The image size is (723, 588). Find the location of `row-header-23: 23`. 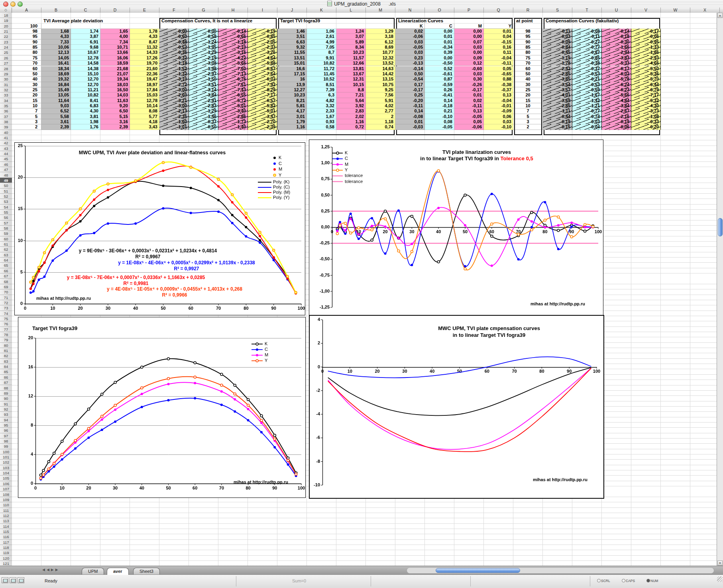

row-header-23: 23 is located at coordinates (6, 42).